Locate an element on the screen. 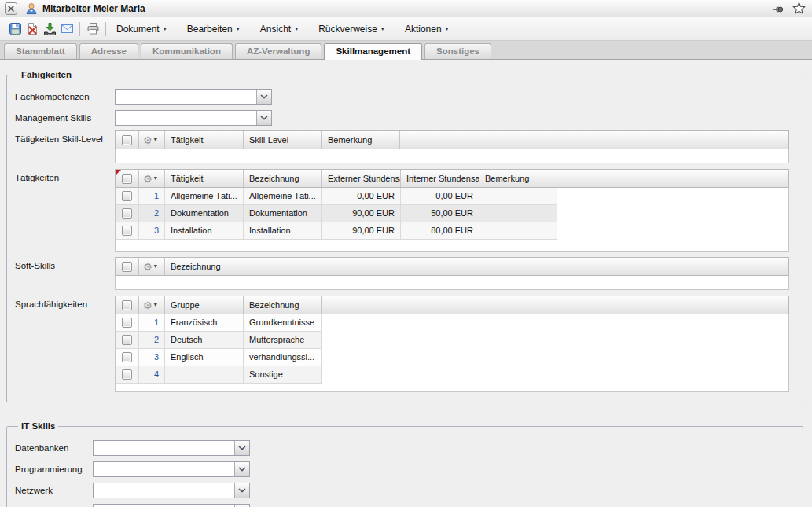 The height and width of the screenshot is (507, 812). toolbar: Dokument▾ Bearbeiten▾ Ansicht▾ Rückverwe… is located at coordinates (406, 29).